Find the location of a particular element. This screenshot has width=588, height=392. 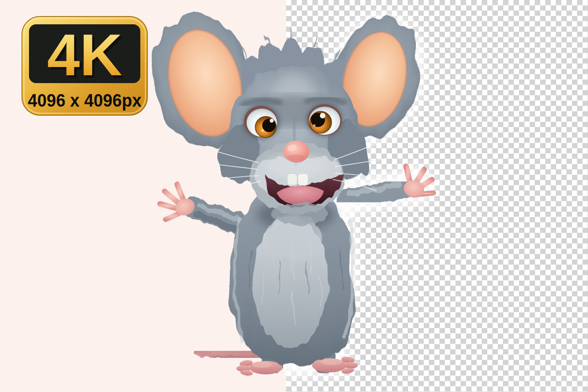

resolution-badge: 4K 4K 4096 x 4096px is located at coordinates (85, 66).